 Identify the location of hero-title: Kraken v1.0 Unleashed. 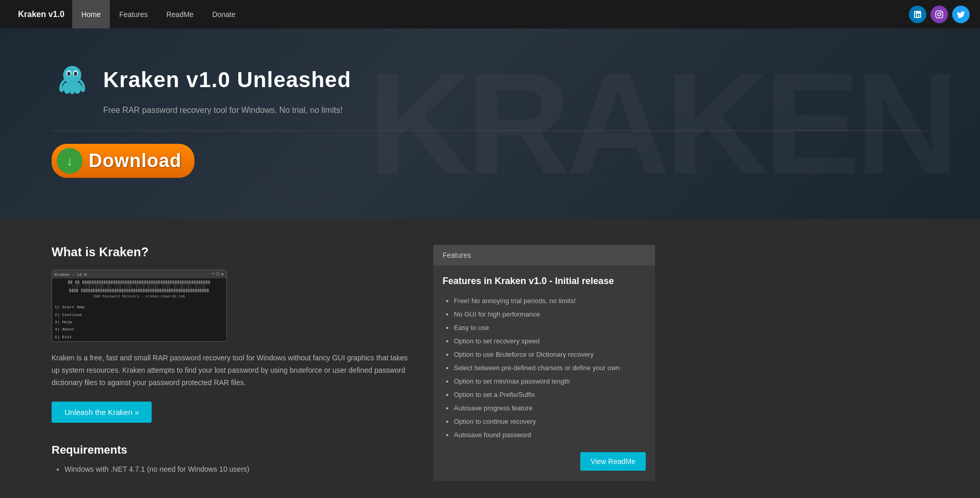
(227, 80).